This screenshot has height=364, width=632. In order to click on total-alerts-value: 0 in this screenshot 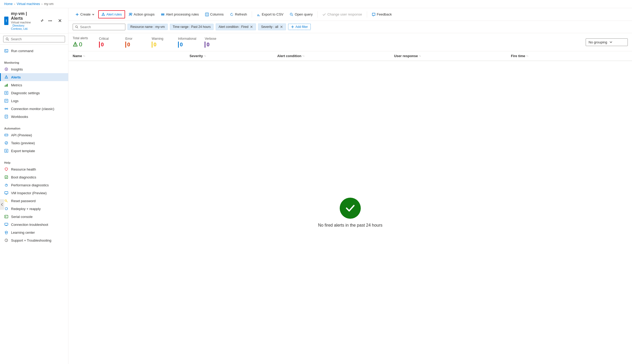, I will do `click(82, 44)`.